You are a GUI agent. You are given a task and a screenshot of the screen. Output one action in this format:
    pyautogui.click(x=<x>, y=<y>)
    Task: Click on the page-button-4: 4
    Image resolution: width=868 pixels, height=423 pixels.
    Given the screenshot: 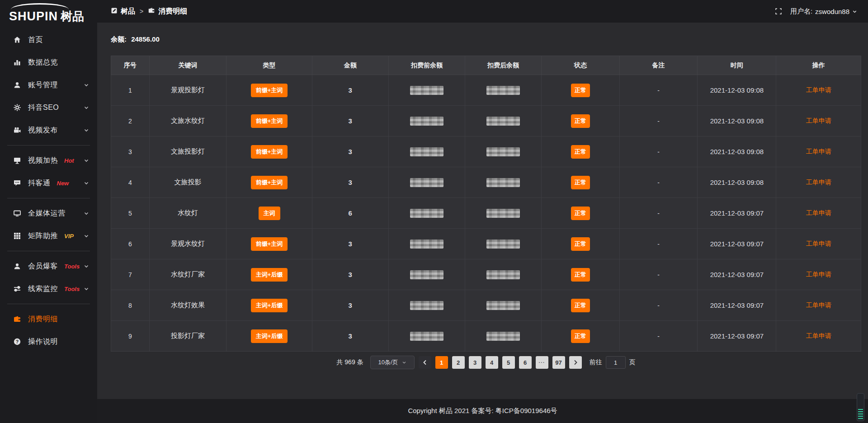 What is the action you would take?
    pyautogui.click(x=492, y=362)
    